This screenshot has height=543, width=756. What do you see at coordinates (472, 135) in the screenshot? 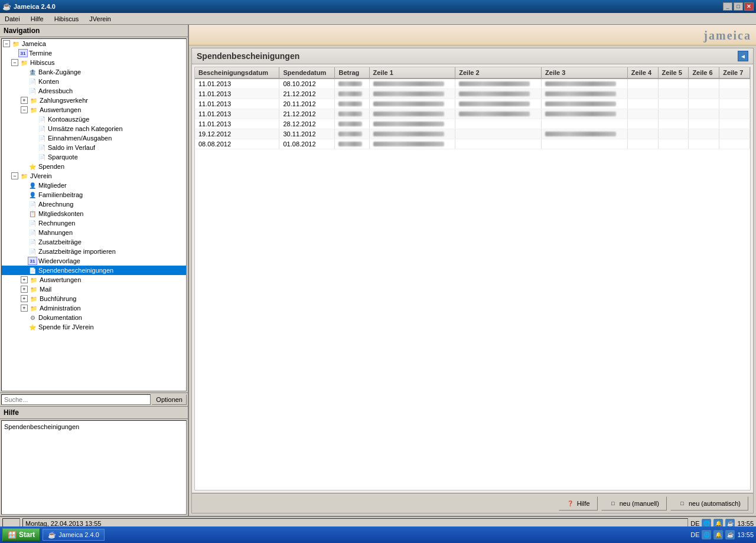
I see `table-row: 19.12.201230.11.2012` at bounding box center [472, 135].